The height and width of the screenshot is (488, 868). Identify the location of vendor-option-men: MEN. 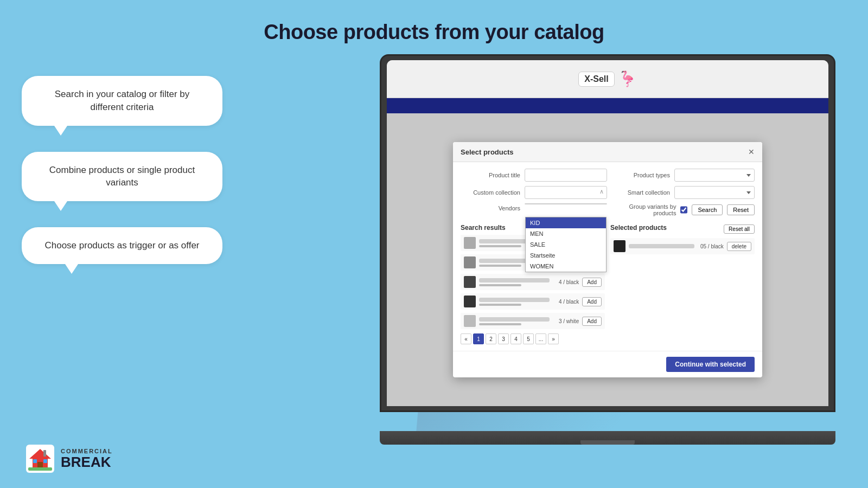
(566, 234).